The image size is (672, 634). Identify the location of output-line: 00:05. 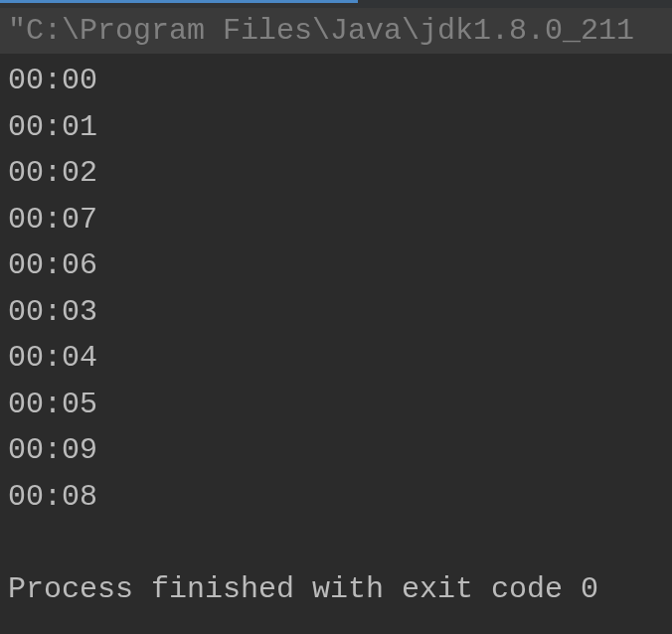
(336, 405).